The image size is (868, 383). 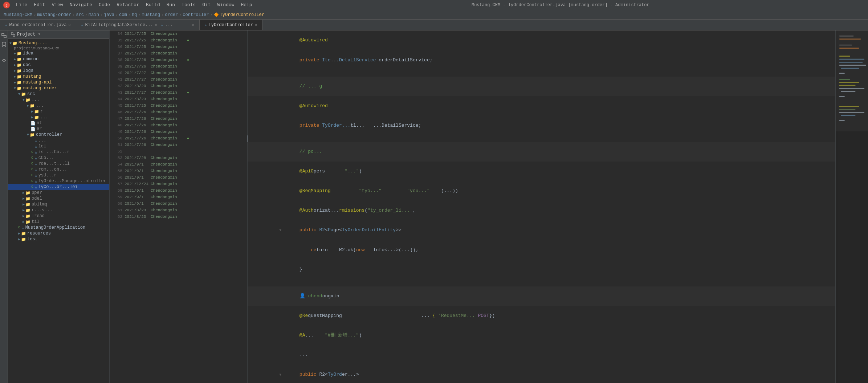 I want to click on tree-mustang: ▶ 📁 mustang, so click(x=59, y=77).